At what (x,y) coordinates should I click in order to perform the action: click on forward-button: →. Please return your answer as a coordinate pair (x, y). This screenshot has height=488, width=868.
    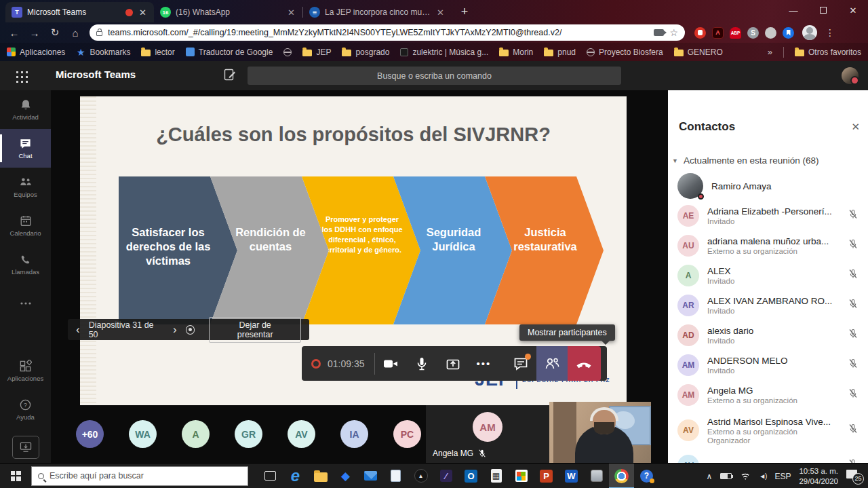
    Looking at the image, I should click on (35, 33).